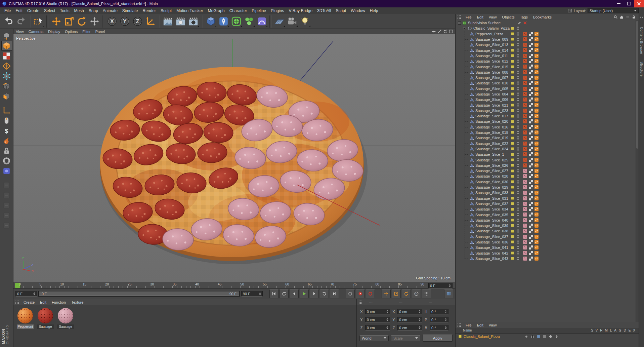 The width and height of the screenshot is (644, 347). Describe the element at coordinates (7, 76) in the screenshot. I see `points-mode-button` at that location.